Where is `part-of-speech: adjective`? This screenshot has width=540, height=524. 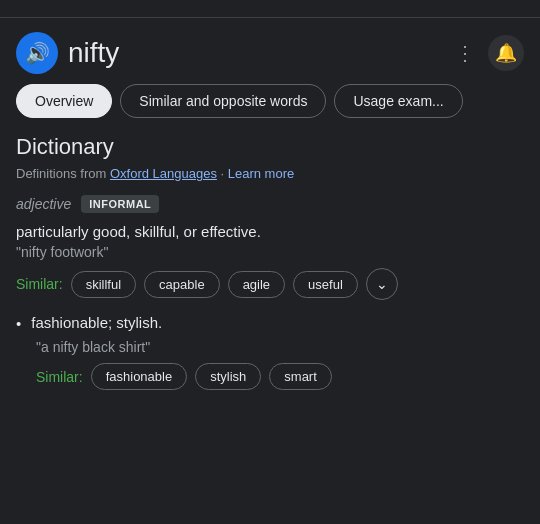
part-of-speech: adjective is located at coordinates (44, 204).